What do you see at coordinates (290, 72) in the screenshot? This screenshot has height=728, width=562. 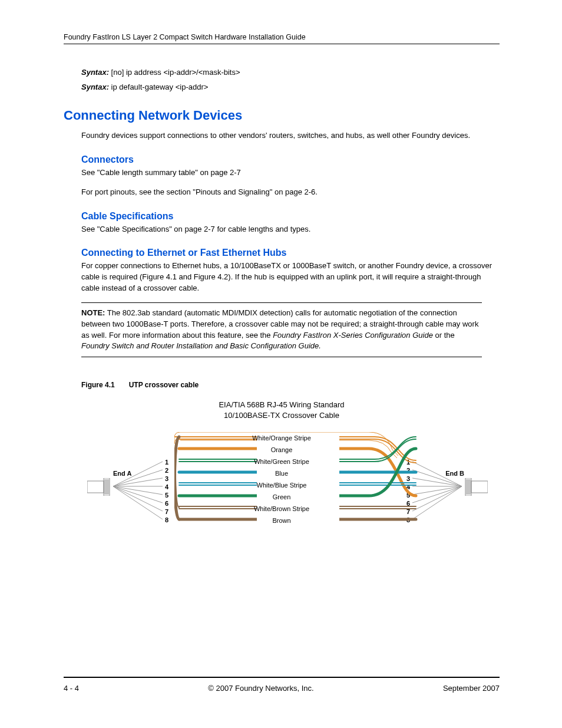 I see `syntax-line-1: Syntax: [no] ip address <ip-addr>/<mask-…` at bounding box center [290, 72].